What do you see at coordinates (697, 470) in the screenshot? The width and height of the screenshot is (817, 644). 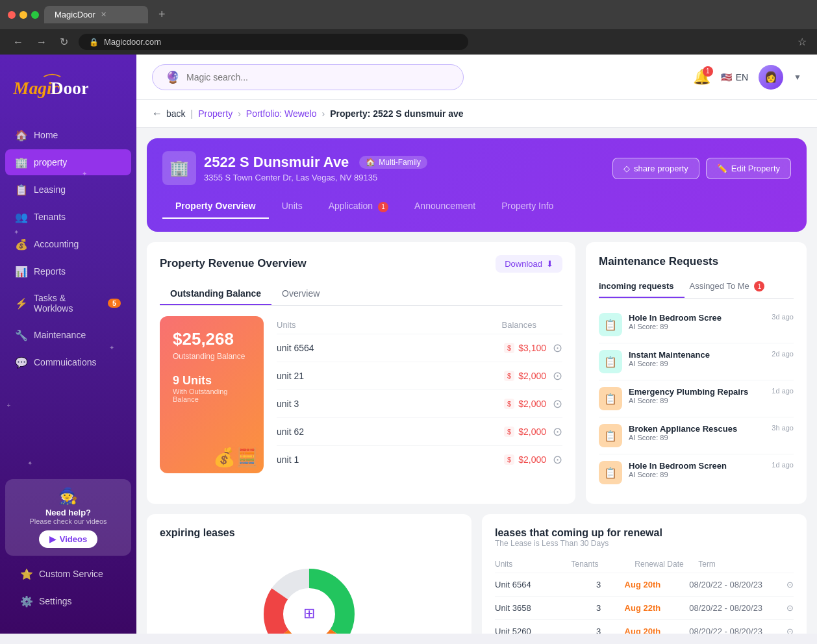 I see `maint-item-info: Hole In Bedroom Screen AI Score: 89` at bounding box center [697, 470].